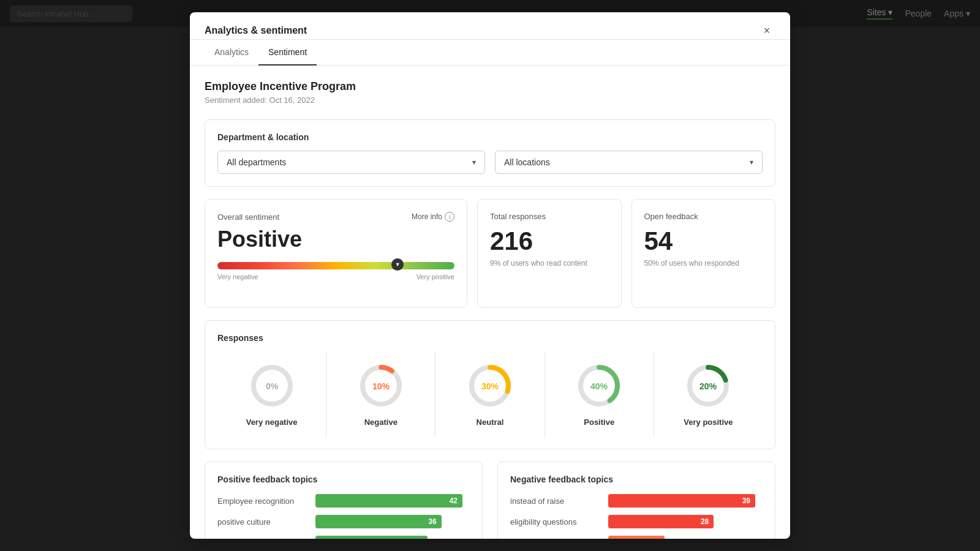  I want to click on modal-tabs: Analytics Sentiment, so click(490, 53).